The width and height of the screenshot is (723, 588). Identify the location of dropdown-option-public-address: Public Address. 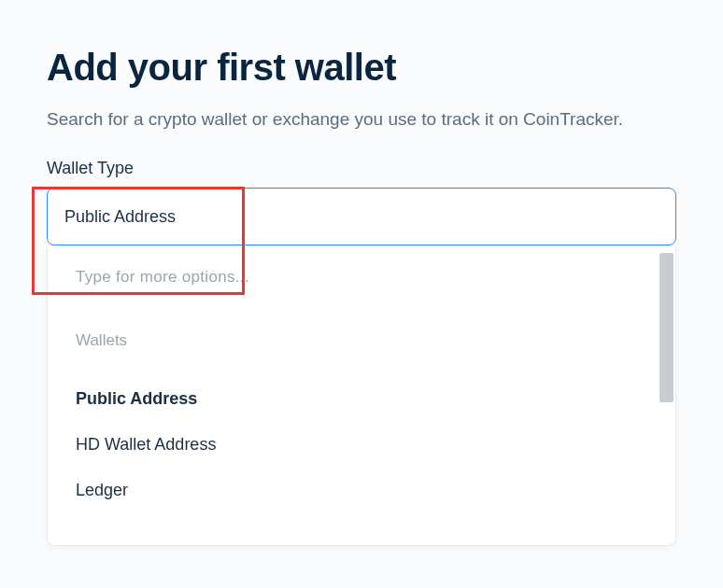
(362, 399).